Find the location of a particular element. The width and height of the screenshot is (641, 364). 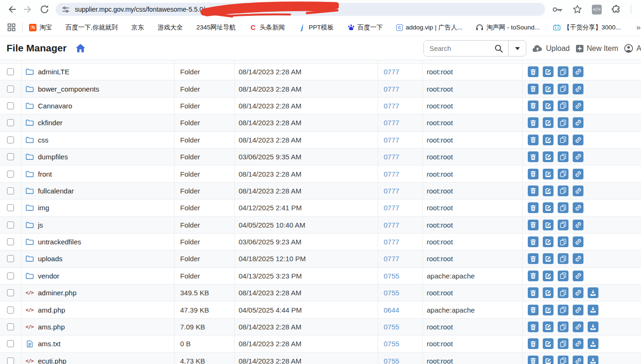

file-name: dumpfiles is located at coordinates (53, 157).